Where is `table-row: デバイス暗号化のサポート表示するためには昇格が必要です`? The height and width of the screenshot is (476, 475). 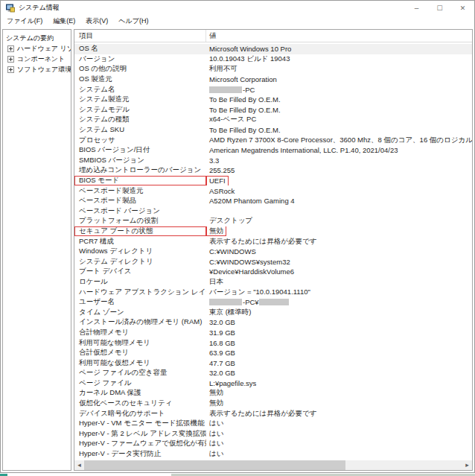 table-row: デバイス暗号化のサポート表示するためには昇格が必要です is located at coordinates (273, 413).